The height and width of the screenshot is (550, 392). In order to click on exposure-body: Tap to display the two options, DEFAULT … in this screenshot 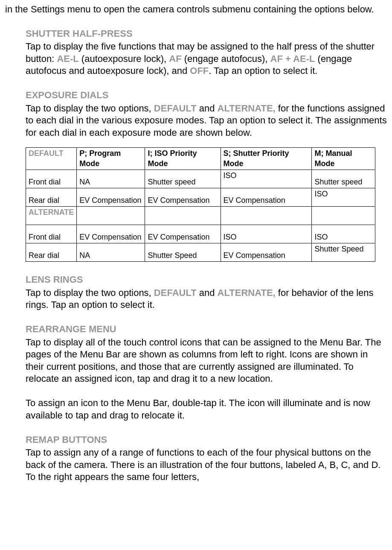, I will do `click(206, 121)`.